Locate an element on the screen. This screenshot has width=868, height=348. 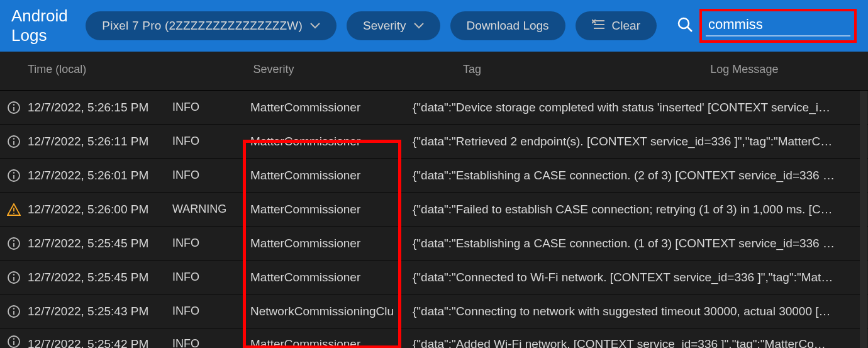
download-logs-button: Download Logs is located at coordinates (508, 26).